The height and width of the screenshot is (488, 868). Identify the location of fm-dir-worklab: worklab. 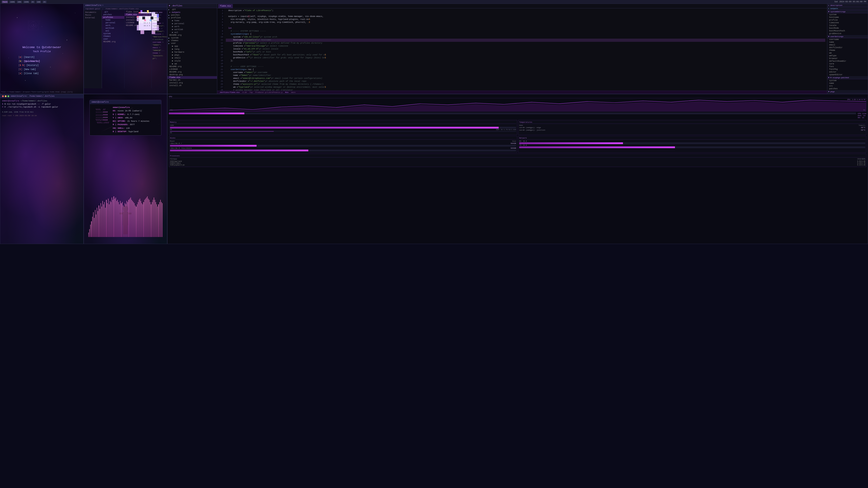
(113, 28).